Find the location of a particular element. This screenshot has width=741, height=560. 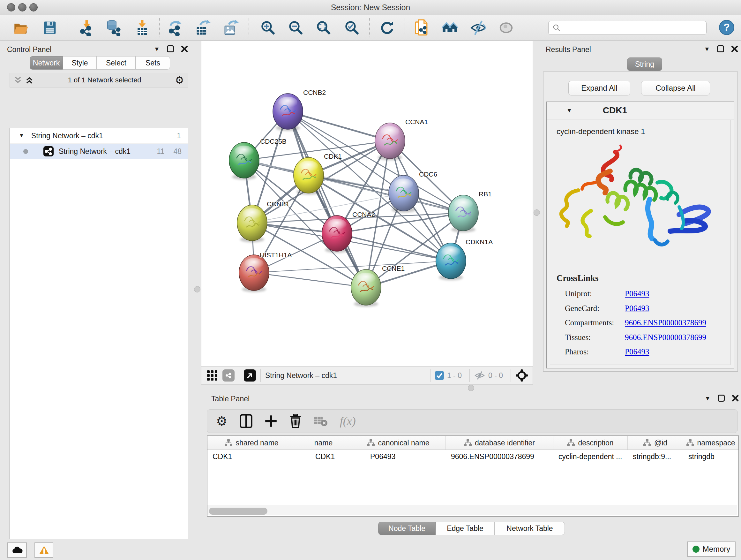

cell-id: stringdb:9... is located at coordinates (656, 457).